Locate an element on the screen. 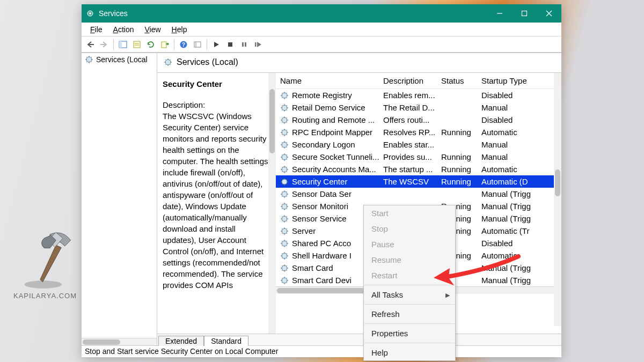 The height and width of the screenshot is (362, 644). service-name: RPC Endpoint Mapper is located at coordinates (332, 132).